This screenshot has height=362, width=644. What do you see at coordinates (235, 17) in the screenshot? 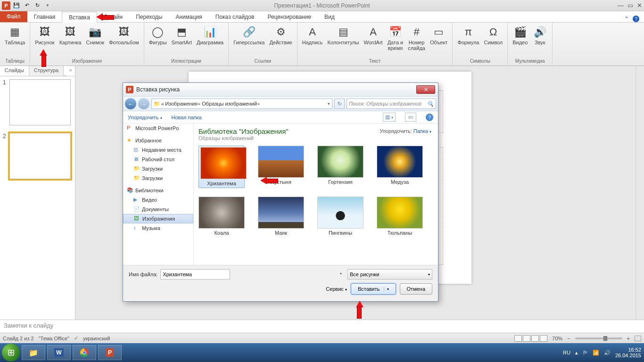
I see `tab-показ слайдов: Показ слайдов` at bounding box center [235, 17].